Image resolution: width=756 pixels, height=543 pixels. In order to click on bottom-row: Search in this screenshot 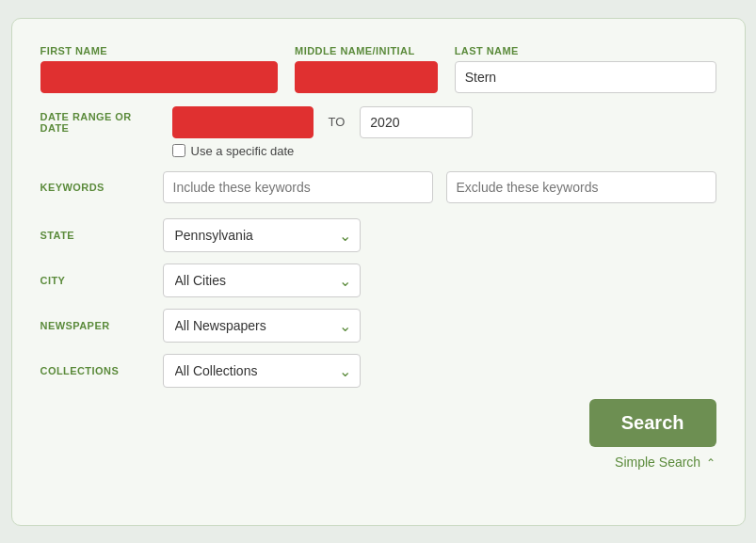, I will do `click(378, 423)`.